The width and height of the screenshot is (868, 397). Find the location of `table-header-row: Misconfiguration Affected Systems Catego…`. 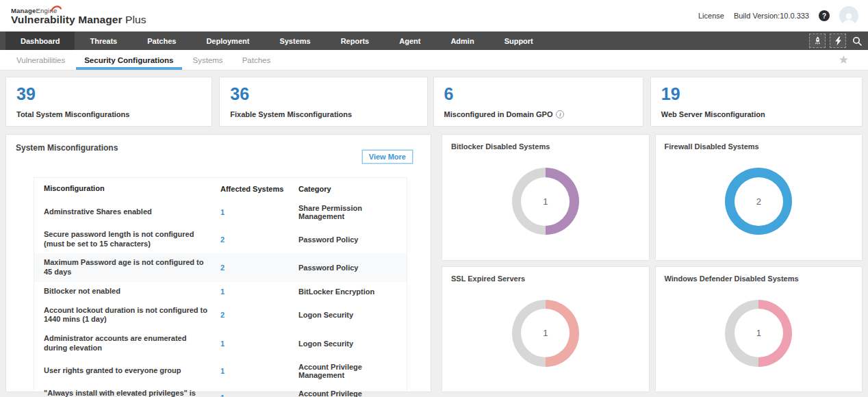

table-header-row: Misconfiguration Affected Systems Catego… is located at coordinates (220, 189).